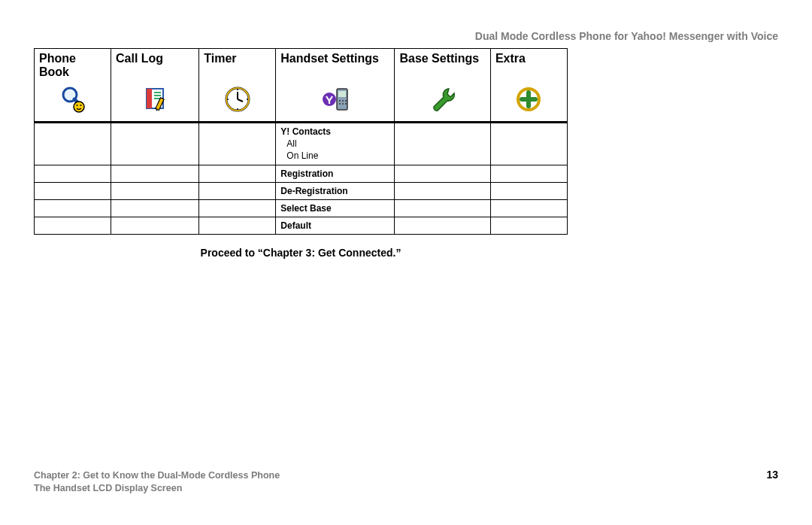 The image size is (812, 525). I want to click on footer-section: The Handset LCD Display Screen, so click(156, 489).